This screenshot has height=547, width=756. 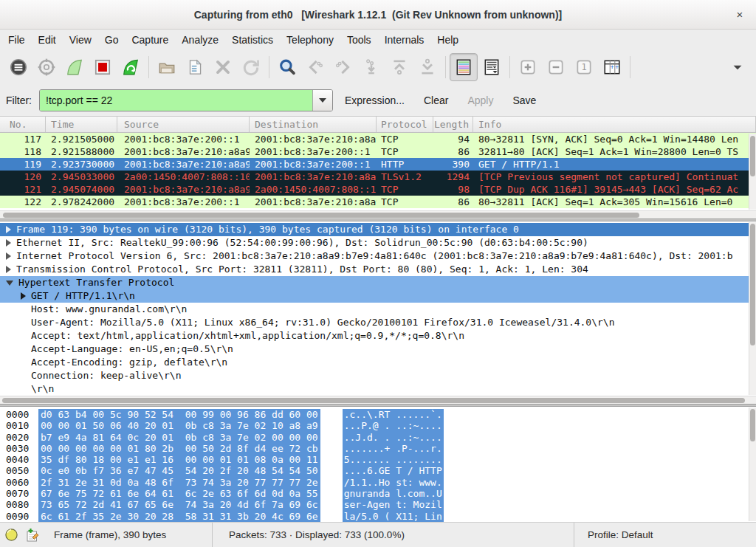 I want to click on go-to-bottom-button, so click(x=427, y=67).